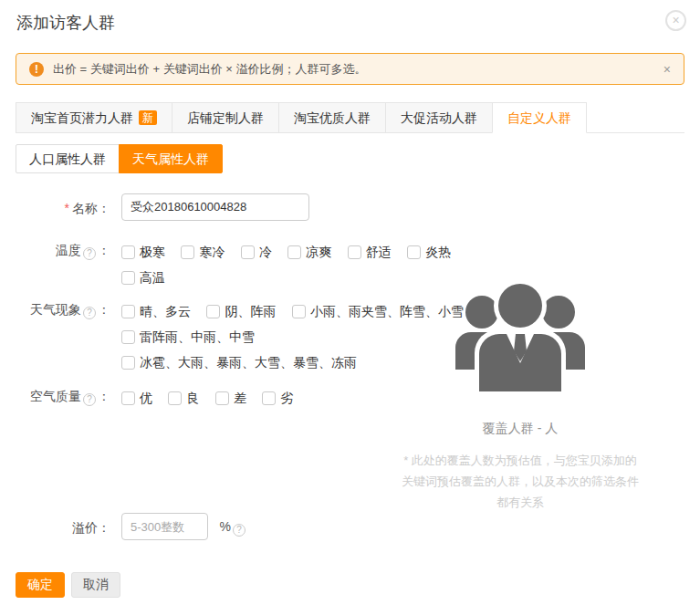 This screenshot has height=605, width=700. What do you see at coordinates (309, 252) in the screenshot?
I see `checkbox-option: 凉爽` at bounding box center [309, 252].